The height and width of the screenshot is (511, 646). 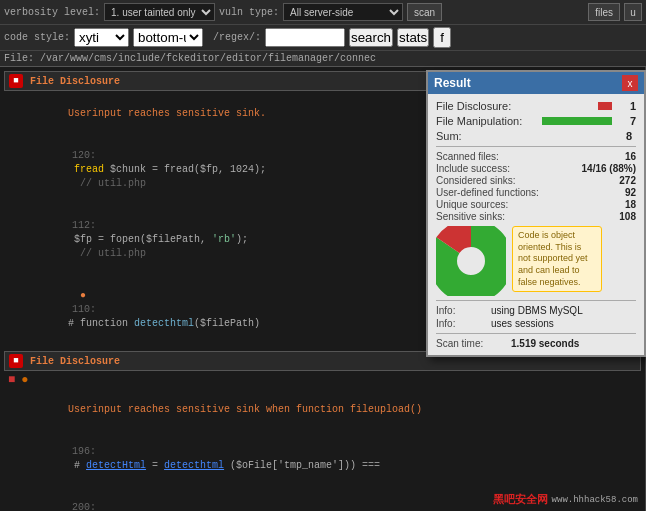 What do you see at coordinates (190, 58) in the screenshot?
I see `filepath-text: File: /var/www/cms/include/fckeditor/edi…` at bounding box center [190, 58].